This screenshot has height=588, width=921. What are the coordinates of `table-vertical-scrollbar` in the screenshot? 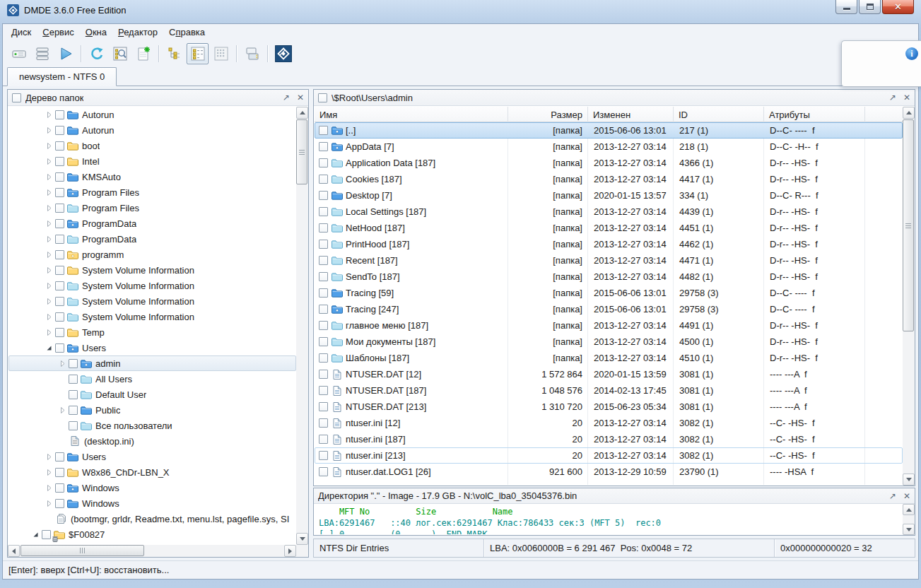 It's located at (909, 296).